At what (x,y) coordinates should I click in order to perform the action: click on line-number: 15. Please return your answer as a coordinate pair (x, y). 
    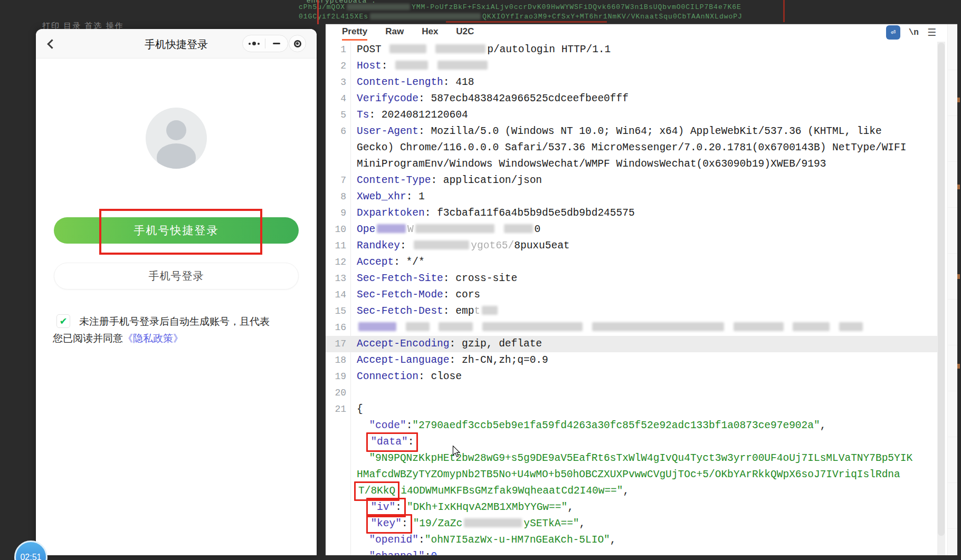
    Looking at the image, I should click on (338, 311).